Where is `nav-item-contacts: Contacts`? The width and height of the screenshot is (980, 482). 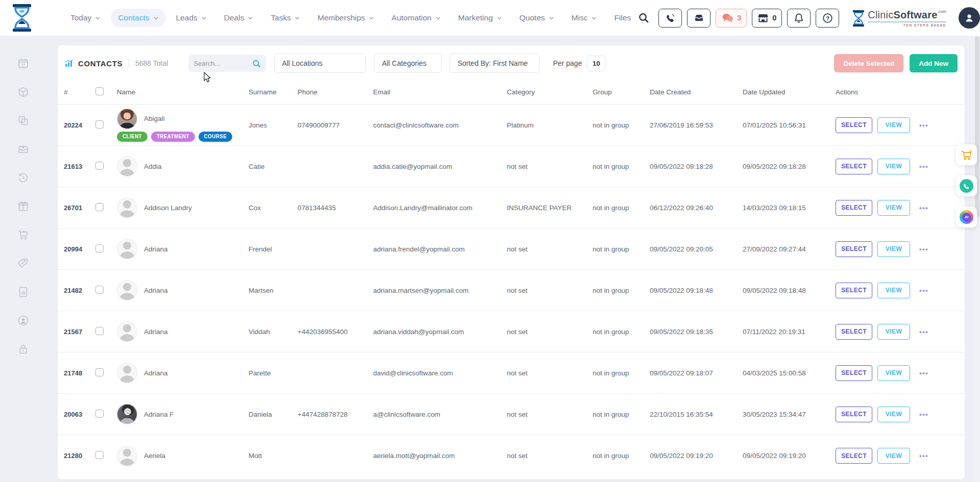 nav-item-contacts: Contacts is located at coordinates (138, 18).